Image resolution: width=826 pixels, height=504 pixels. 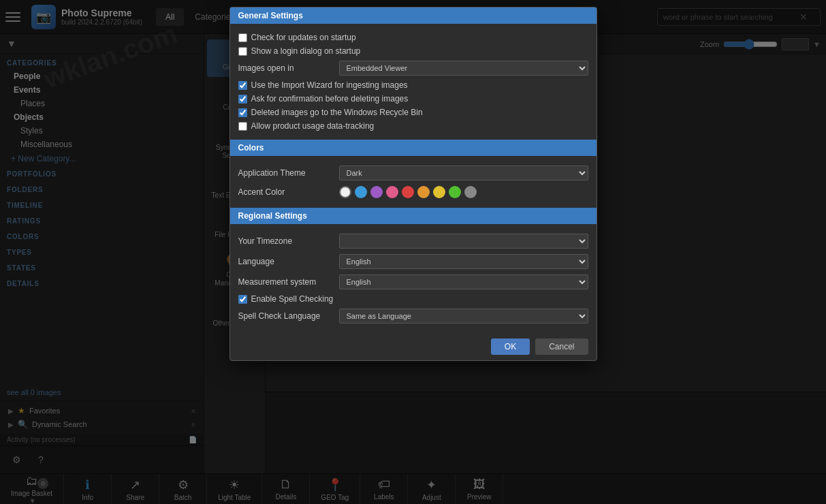 I want to click on checkbox-spell-check, so click(x=242, y=300).